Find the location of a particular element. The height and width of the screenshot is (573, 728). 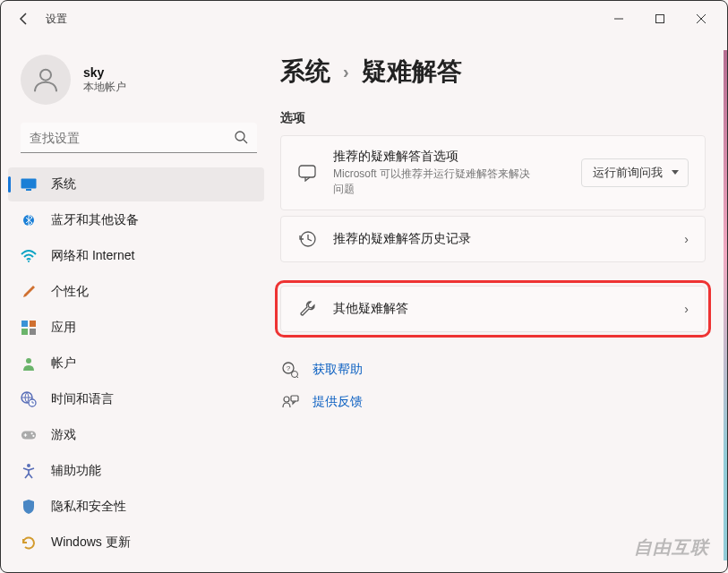

sidebar-item-time-language: 时间和语言 is located at coordinates (136, 399).